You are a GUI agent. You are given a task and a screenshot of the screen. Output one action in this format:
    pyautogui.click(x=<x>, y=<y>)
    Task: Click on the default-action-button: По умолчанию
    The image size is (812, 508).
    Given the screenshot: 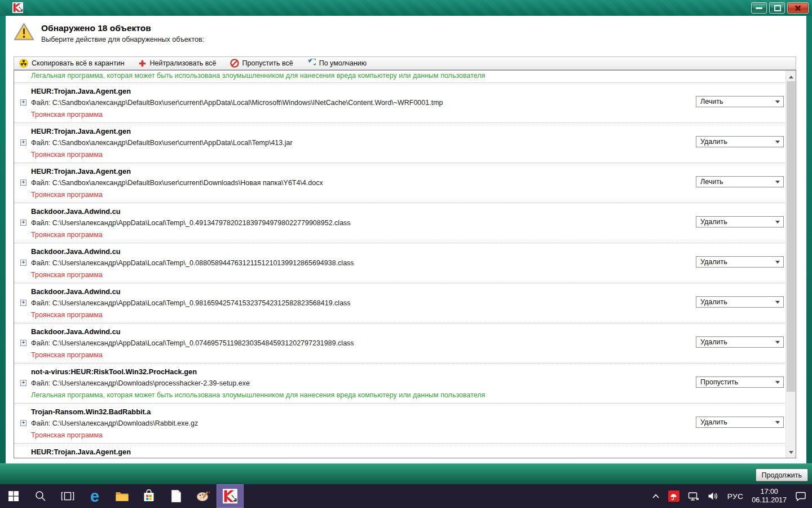 What is the action you would take?
    pyautogui.click(x=337, y=63)
    